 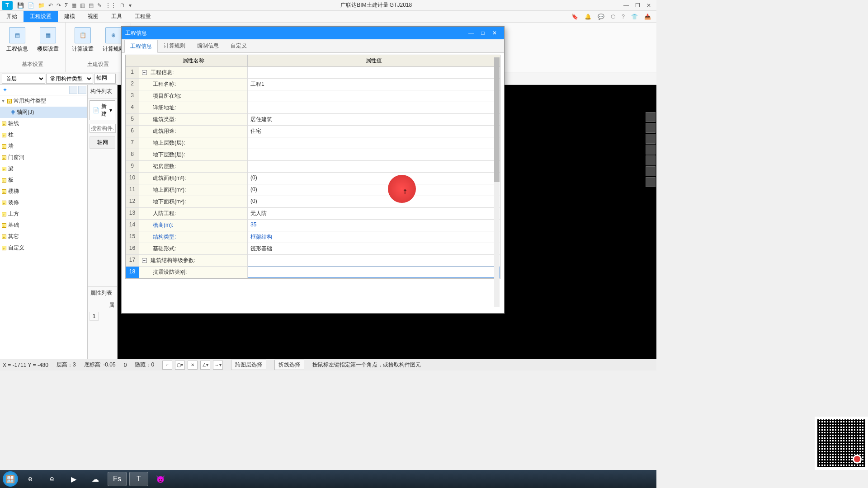 What do you see at coordinates (43, 237) in the screenshot?
I see `tree-item: 其它` at bounding box center [43, 237].